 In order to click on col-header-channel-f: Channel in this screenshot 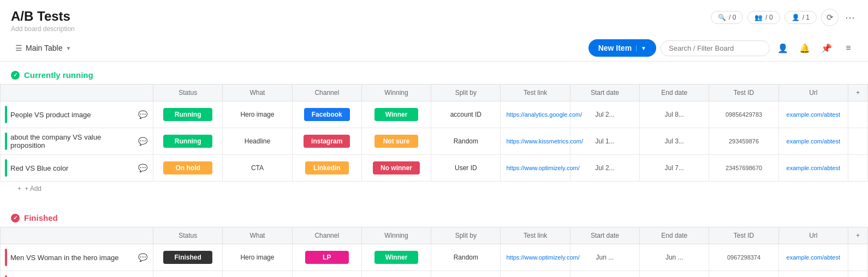, I will do `click(326, 236)`.